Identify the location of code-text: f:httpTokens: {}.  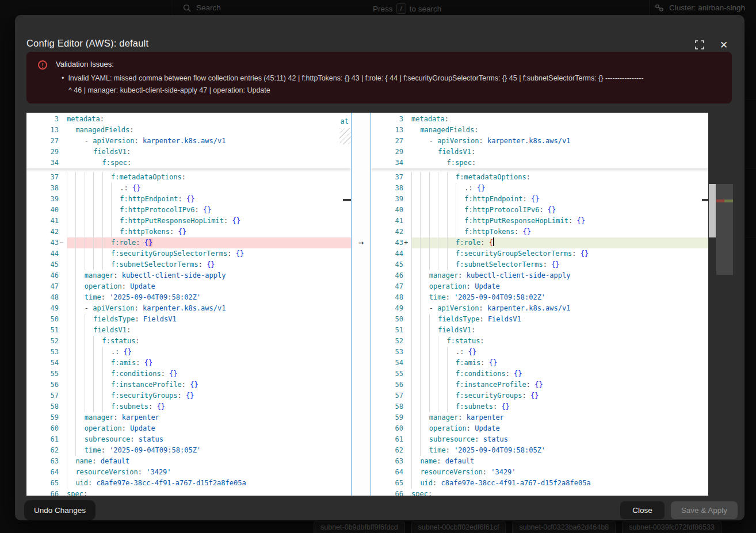
(209, 232).